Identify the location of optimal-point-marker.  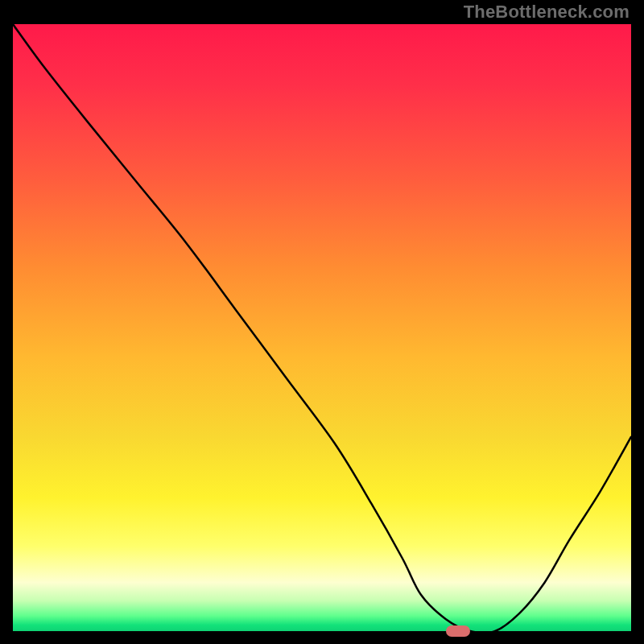
(458, 631).